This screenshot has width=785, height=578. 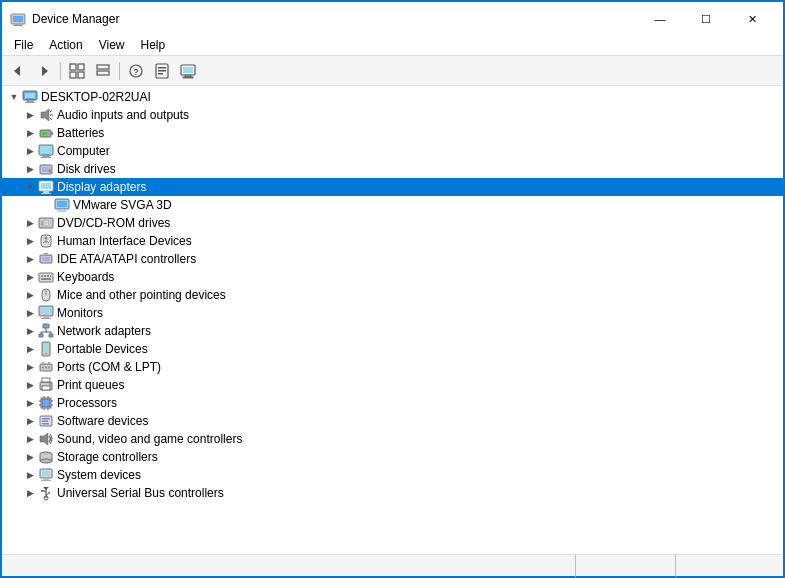 What do you see at coordinates (14, 97) in the screenshot?
I see `root-expander: ▼` at bounding box center [14, 97].